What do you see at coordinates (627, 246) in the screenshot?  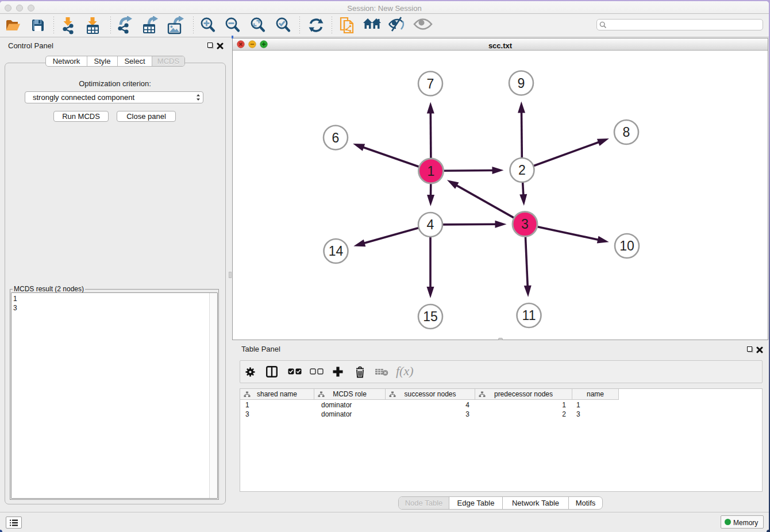 I see `svg-text: 10` at bounding box center [627, 246].